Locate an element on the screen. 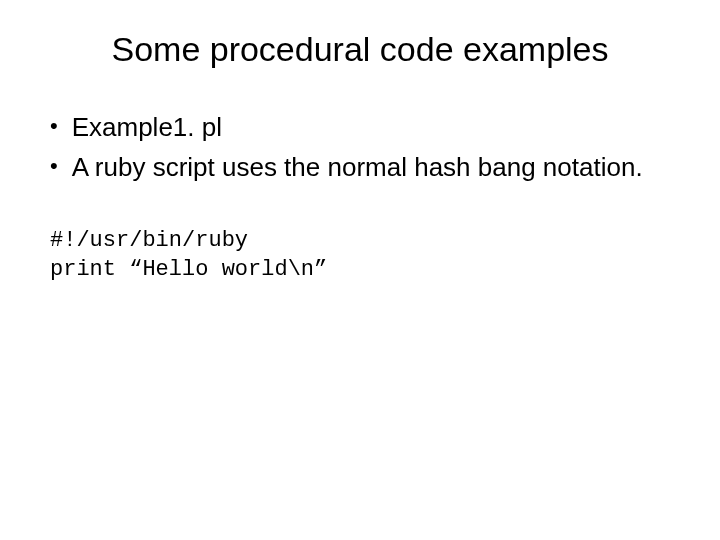 This screenshot has width=720, height=540. slide-title: Some procedural code examples is located at coordinates (360, 50).